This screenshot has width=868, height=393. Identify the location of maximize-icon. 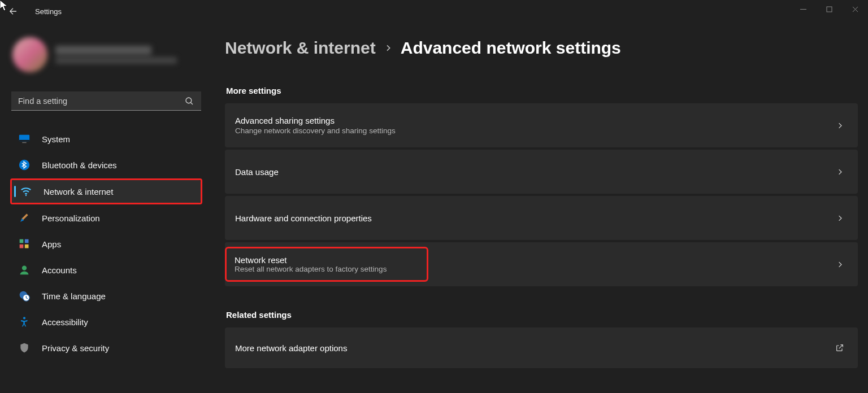
(830, 9).